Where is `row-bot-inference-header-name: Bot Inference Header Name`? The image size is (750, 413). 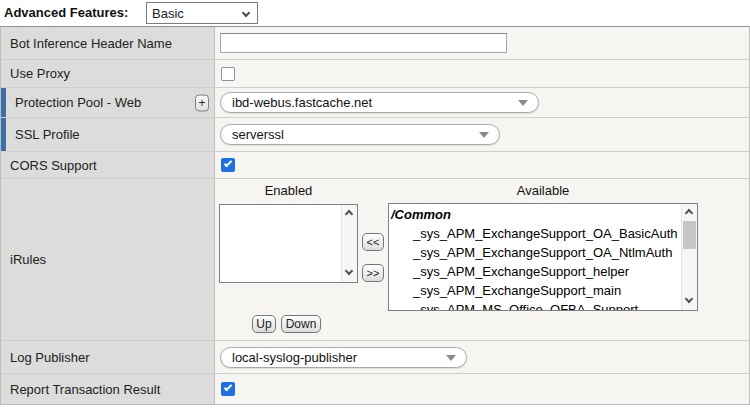 row-bot-inference-header-name: Bot Inference Header Name is located at coordinates (375, 44).